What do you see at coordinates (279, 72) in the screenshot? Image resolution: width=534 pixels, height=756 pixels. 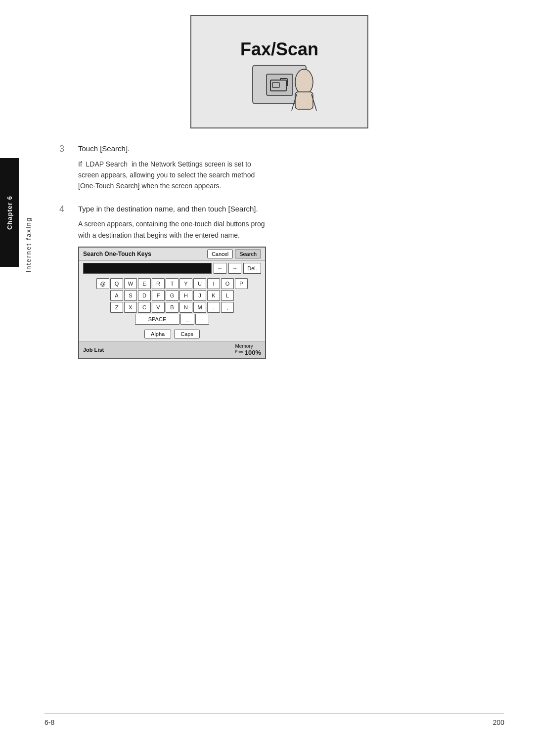 I see `fax-scan-image-box: Fax/Scan` at bounding box center [279, 72].